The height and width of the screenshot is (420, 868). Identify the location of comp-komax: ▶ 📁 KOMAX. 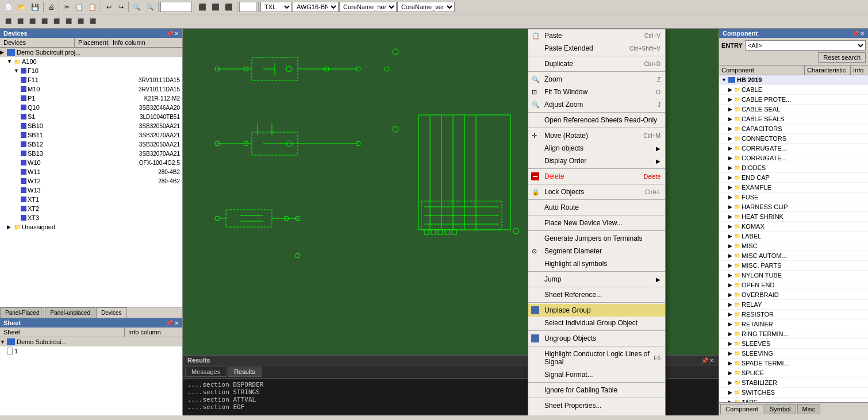
(793, 226).